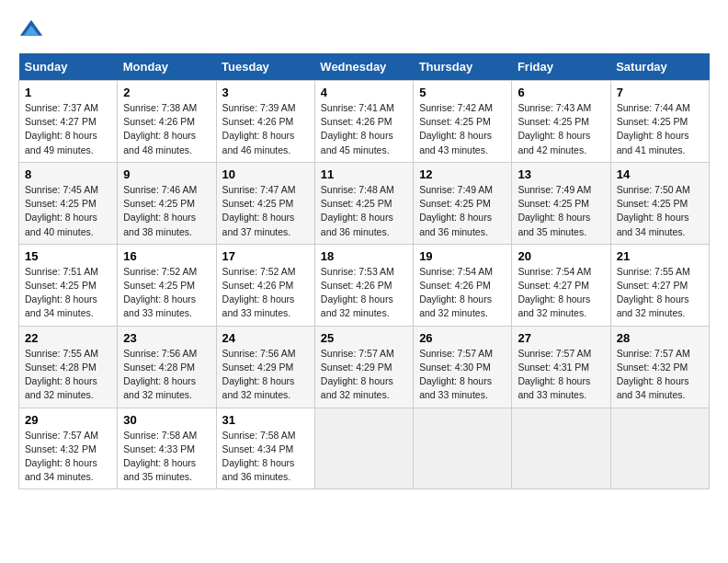 This screenshot has width=728, height=563. Describe the element at coordinates (32, 31) in the screenshot. I see `logo` at that location.